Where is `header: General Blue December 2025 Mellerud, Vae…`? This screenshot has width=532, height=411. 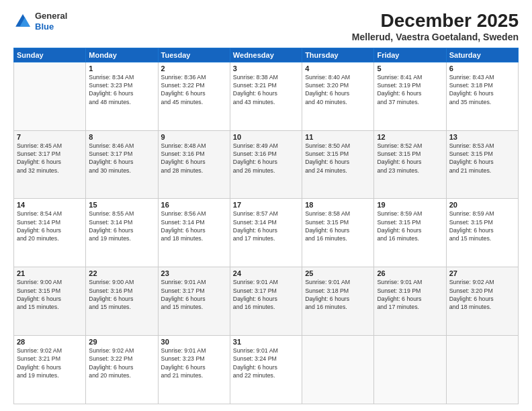 header: General Blue December 2025 Mellerud, Vae… is located at coordinates (266, 27).